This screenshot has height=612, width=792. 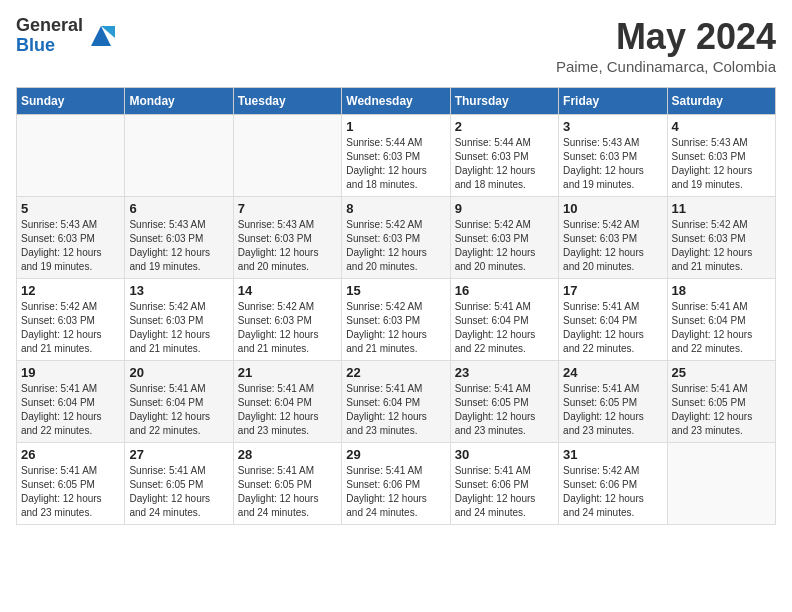 What do you see at coordinates (287, 238) in the screenshot?
I see `calendar-cell: 7Sunrise: 5:43 AM Sunset: 6:03 PM Daylig…` at bounding box center [287, 238].